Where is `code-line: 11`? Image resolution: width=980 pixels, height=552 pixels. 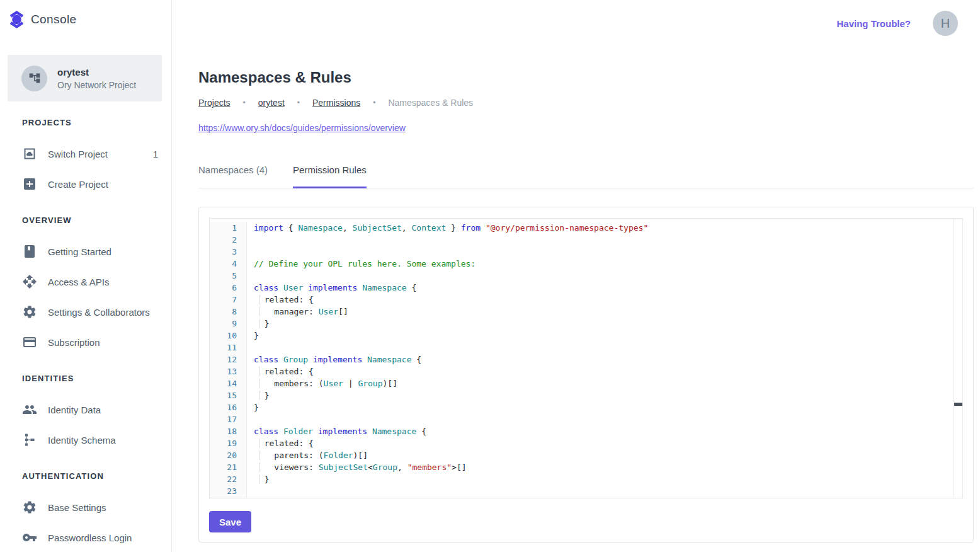 code-line: 11 is located at coordinates (586, 348).